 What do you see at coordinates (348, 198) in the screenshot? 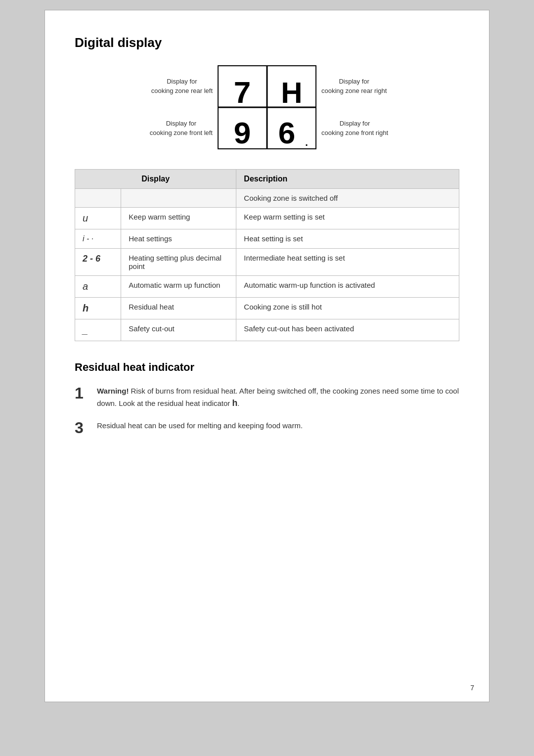
I see `table-description: Cooking zone is switched off` at bounding box center [348, 198].